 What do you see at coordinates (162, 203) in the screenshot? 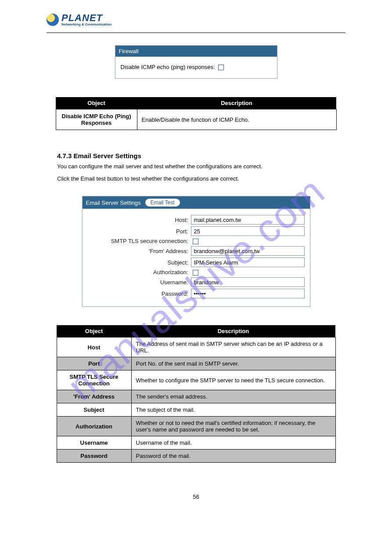
I see `email-test-button: Email Test` at bounding box center [162, 203].